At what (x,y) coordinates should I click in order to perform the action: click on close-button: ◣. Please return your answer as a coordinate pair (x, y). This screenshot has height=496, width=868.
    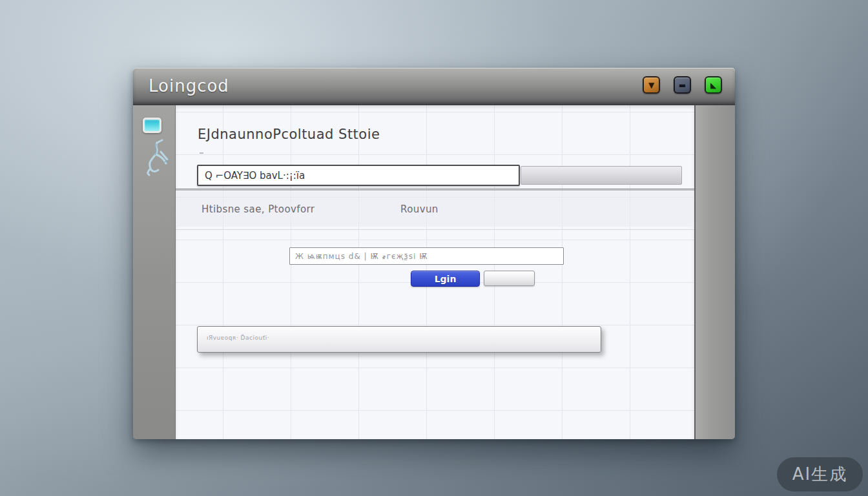
    Looking at the image, I should click on (713, 85).